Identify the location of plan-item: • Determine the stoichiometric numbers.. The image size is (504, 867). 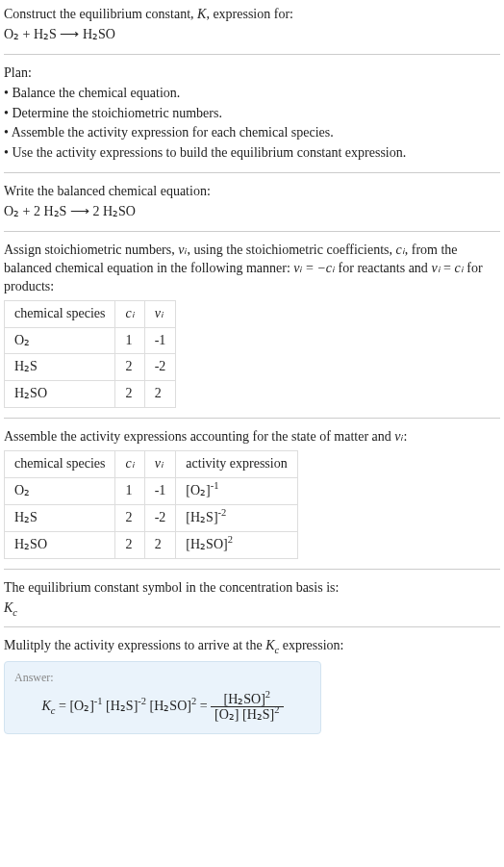
(252, 114).